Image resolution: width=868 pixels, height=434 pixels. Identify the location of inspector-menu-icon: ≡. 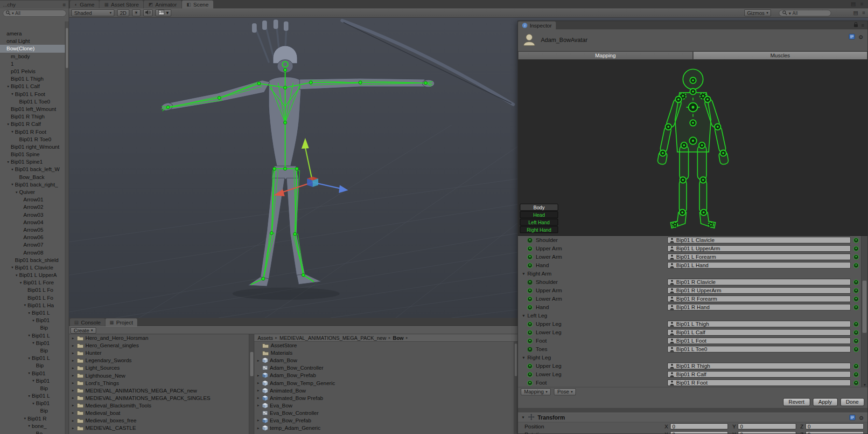
(863, 25).